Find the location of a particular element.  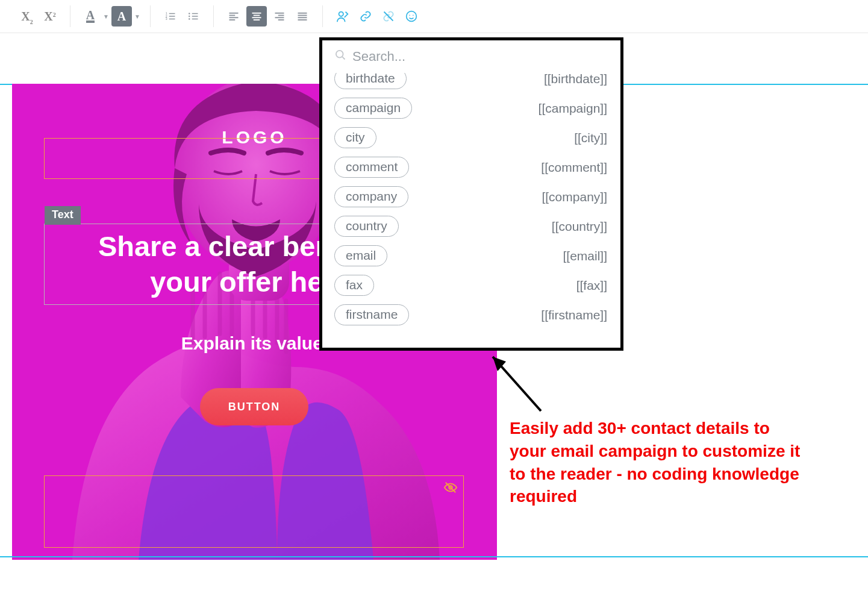

align-justify-button is located at coordinates (302, 16).